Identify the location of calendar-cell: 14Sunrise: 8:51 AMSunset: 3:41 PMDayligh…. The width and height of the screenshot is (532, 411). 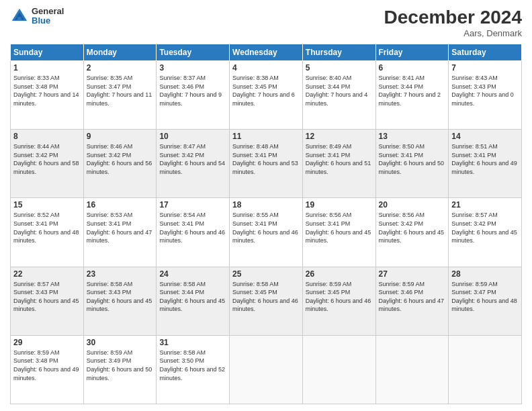
(485, 164).